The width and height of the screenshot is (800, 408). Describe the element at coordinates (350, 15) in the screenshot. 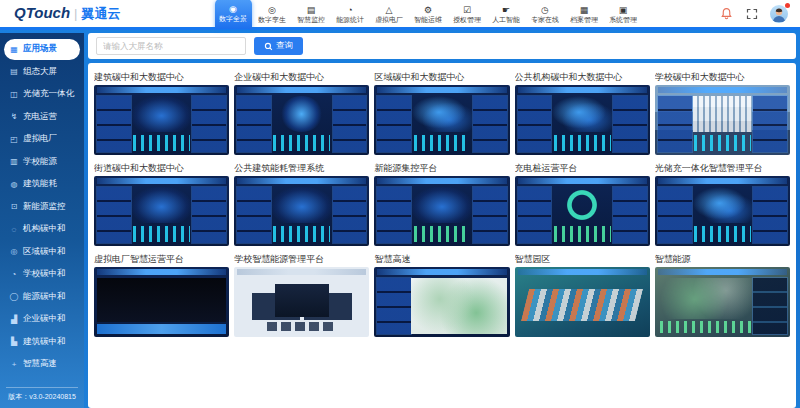

I see `tab-能源统计: ◔ 能源统计` at that location.